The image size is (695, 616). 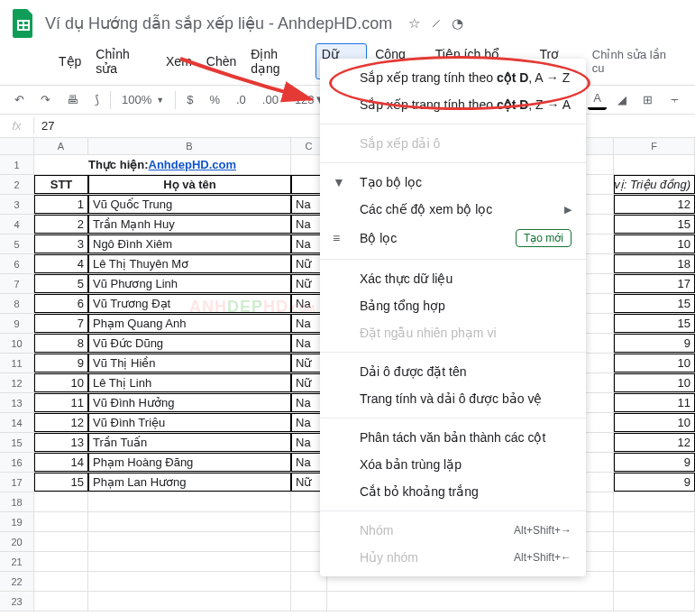 I want to click on cell-name: Phạm Quang Anh, so click(x=189, y=323).